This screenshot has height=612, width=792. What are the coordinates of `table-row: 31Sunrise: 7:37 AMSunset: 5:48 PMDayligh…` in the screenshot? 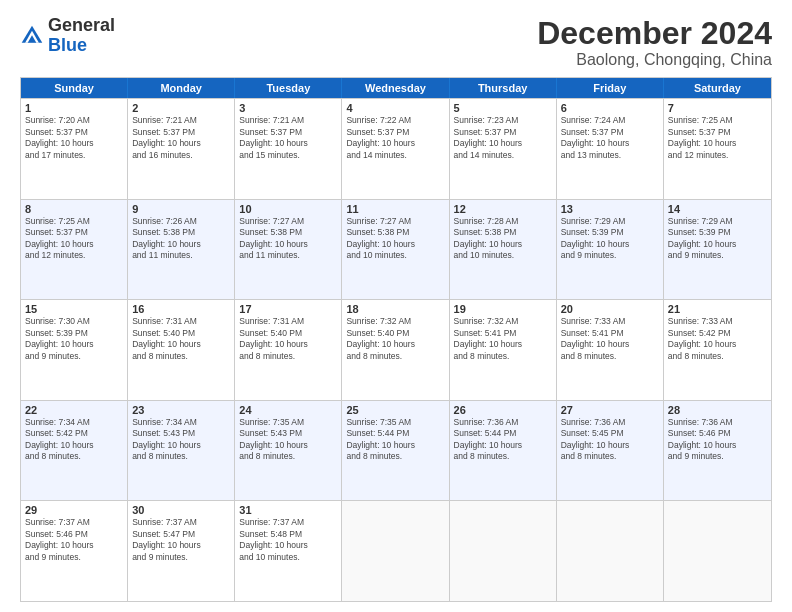 It's located at (288, 551).